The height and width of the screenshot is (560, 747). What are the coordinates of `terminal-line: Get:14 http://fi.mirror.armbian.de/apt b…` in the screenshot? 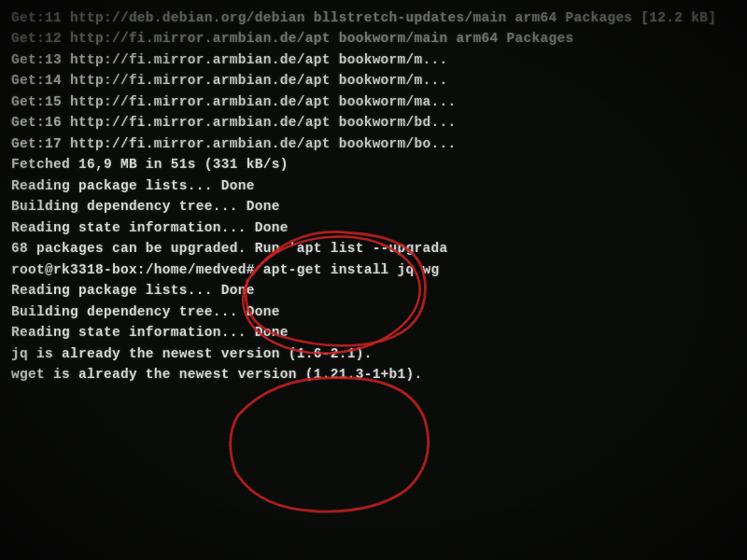 It's located at (374, 80).